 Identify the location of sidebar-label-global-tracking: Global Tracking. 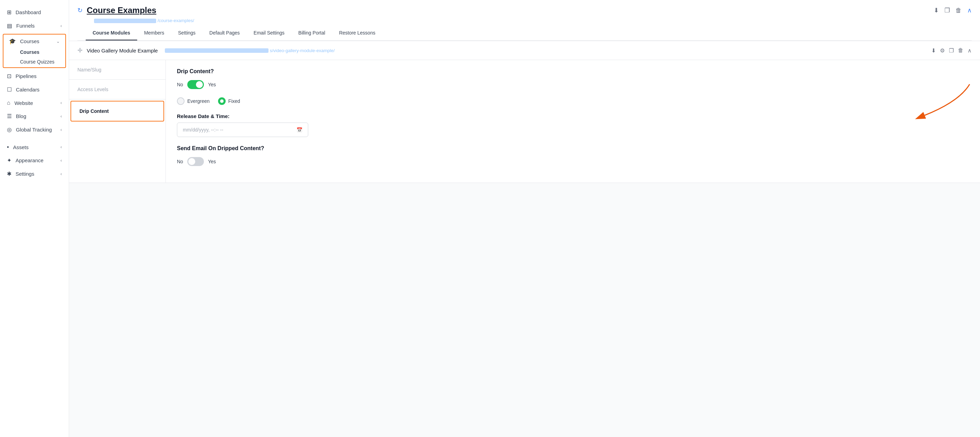
(34, 130).